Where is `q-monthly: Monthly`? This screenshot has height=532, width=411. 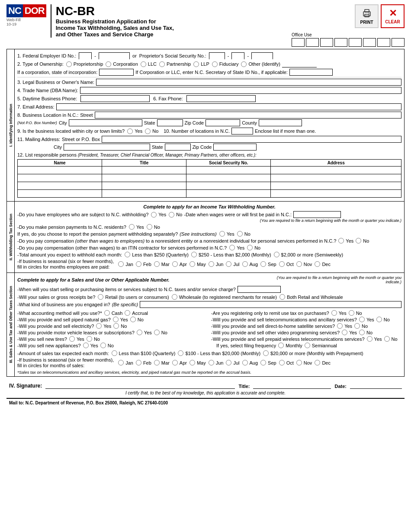 q-monthly: Monthly is located at coordinates (290, 345).